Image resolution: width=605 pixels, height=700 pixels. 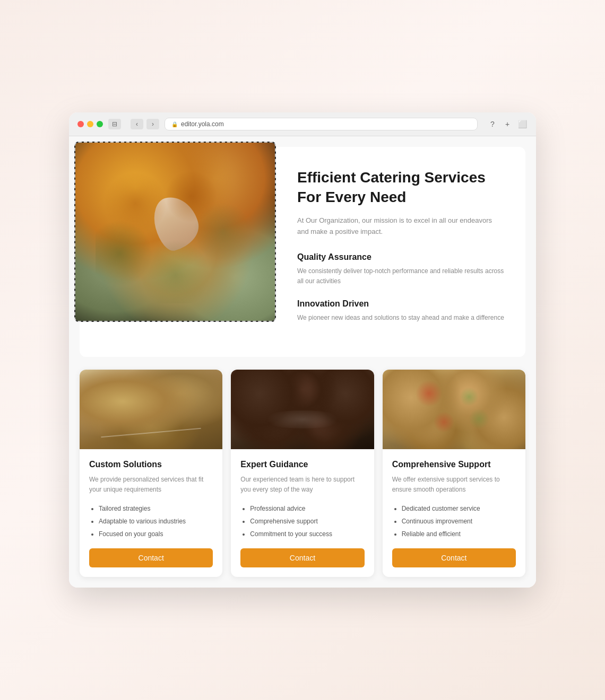 What do you see at coordinates (401, 318) in the screenshot?
I see `feature2-desc: We pioneer new ideas and solutions to st…` at bounding box center [401, 318].